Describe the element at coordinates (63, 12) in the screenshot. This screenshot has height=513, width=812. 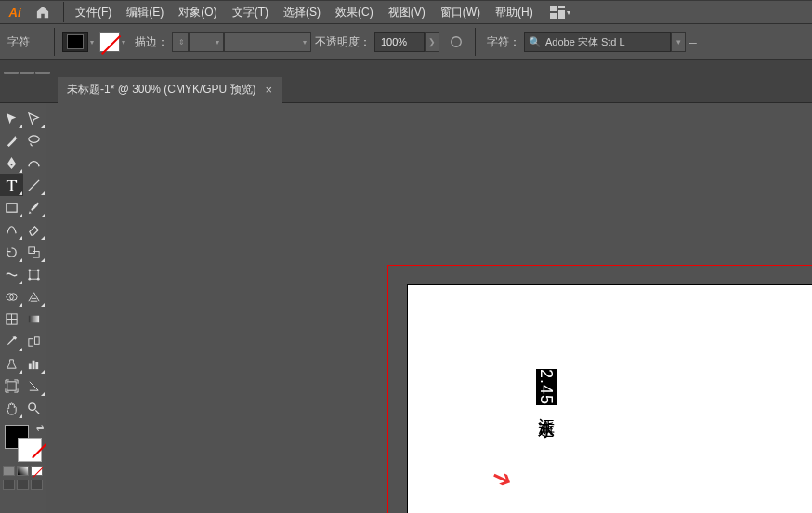
I see `menu-separator` at that location.